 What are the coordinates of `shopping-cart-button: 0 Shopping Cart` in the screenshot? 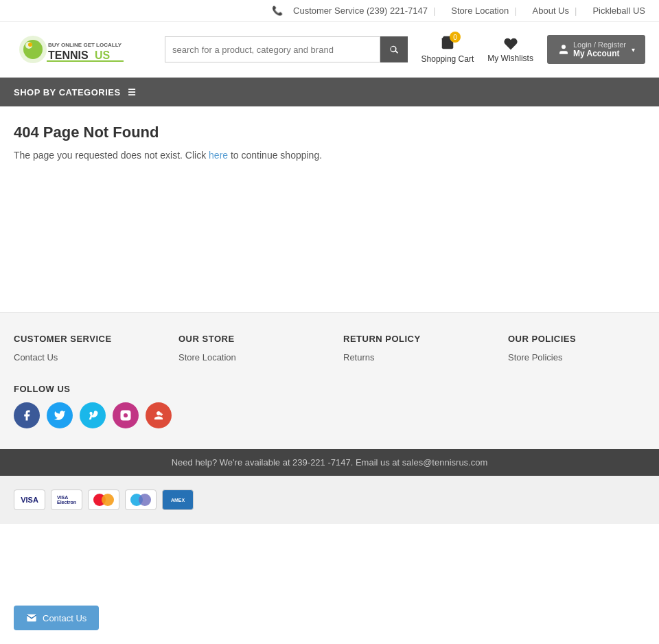 It's located at (448, 49).